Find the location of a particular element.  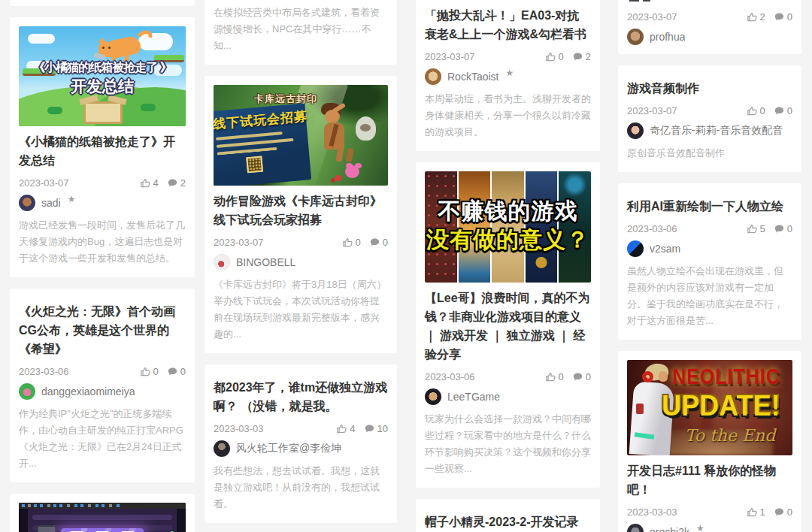

author-name: orochi2k is located at coordinates (669, 529).